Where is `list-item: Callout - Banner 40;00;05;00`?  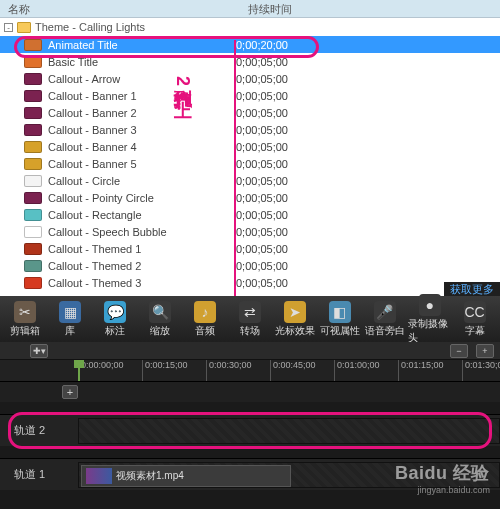 list-item: Callout - Banner 40;00;05;00 is located at coordinates (250, 146).